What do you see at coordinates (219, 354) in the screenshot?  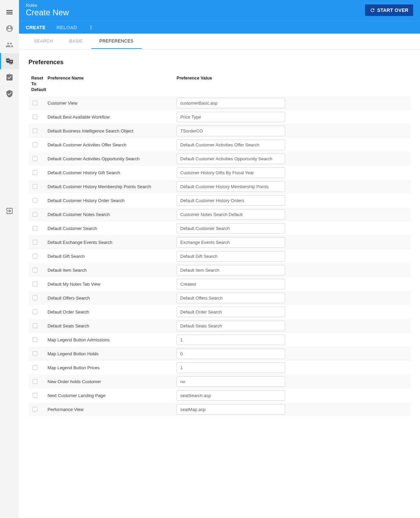 I see `table-row: Map Legend Button Holds` at bounding box center [219, 354].